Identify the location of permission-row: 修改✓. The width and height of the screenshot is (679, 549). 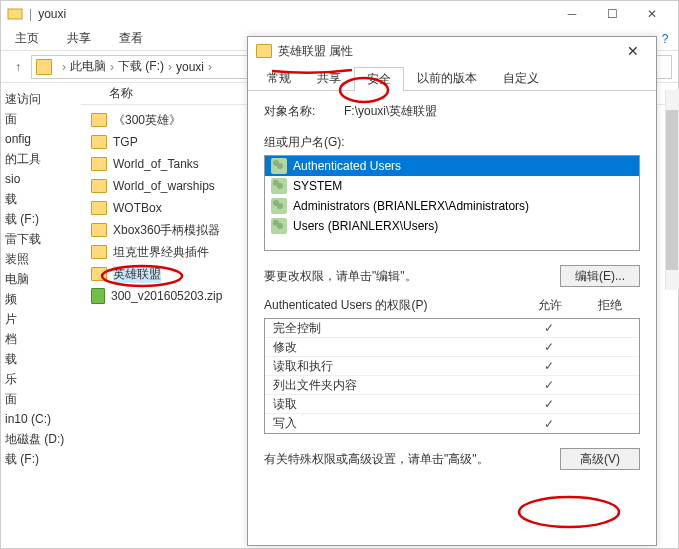
(452, 348).